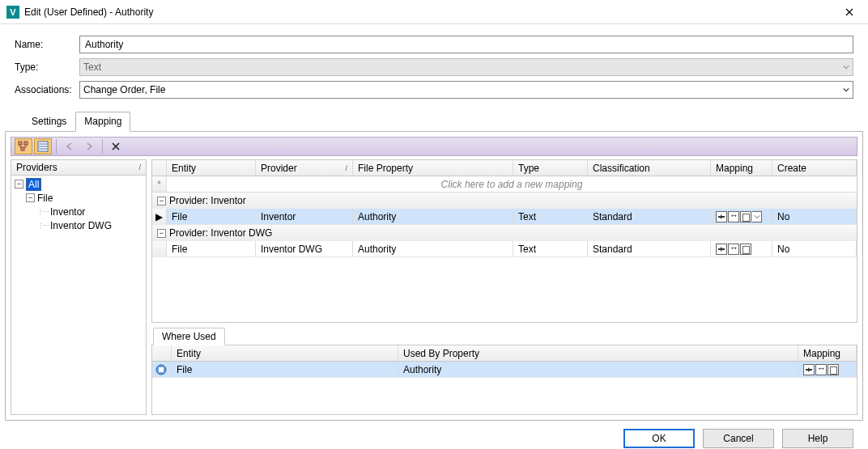  I want to click on app-icon: V, so click(13, 12).